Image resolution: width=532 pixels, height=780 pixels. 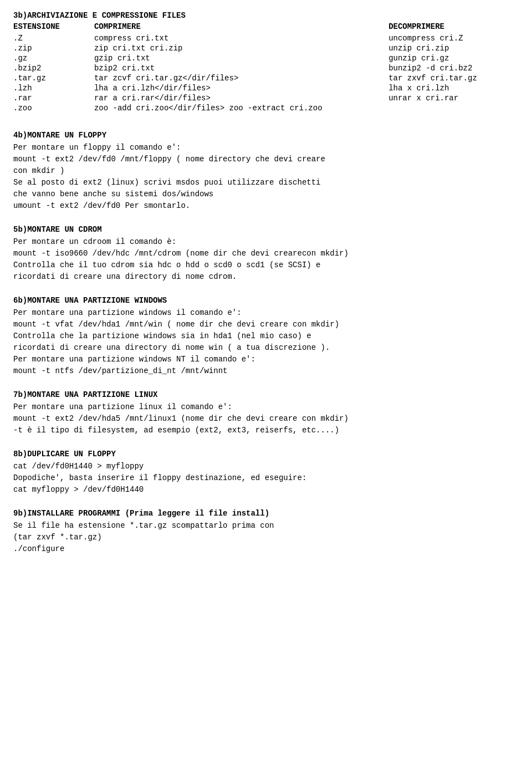 What do you see at coordinates (242, 58) in the screenshot?
I see `table-cell: gzip cri.txt` at bounding box center [242, 58].